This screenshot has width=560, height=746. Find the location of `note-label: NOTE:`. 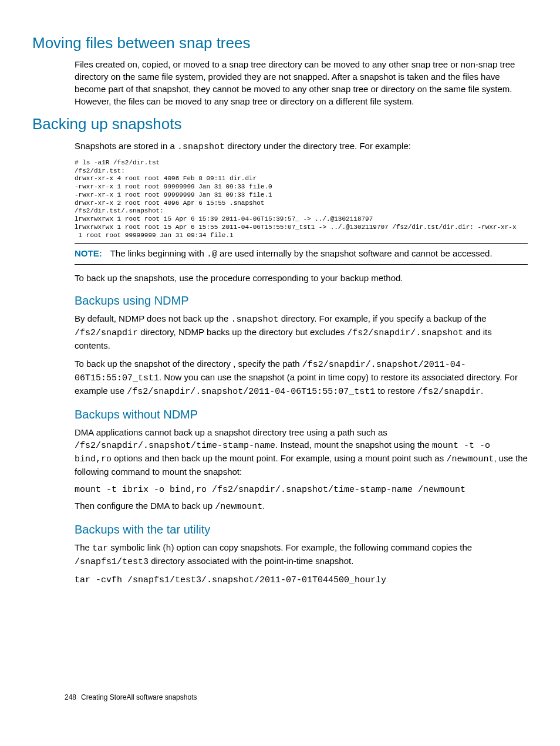

note-label: NOTE: is located at coordinates (88, 254).